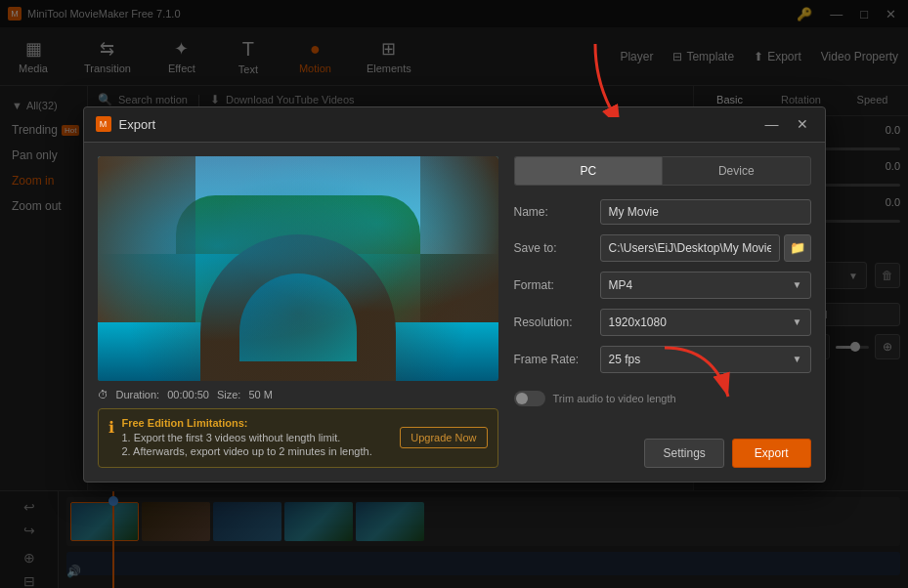  Describe the element at coordinates (138, 125) in the screenshot. I see `modal-title: Export` at that location.